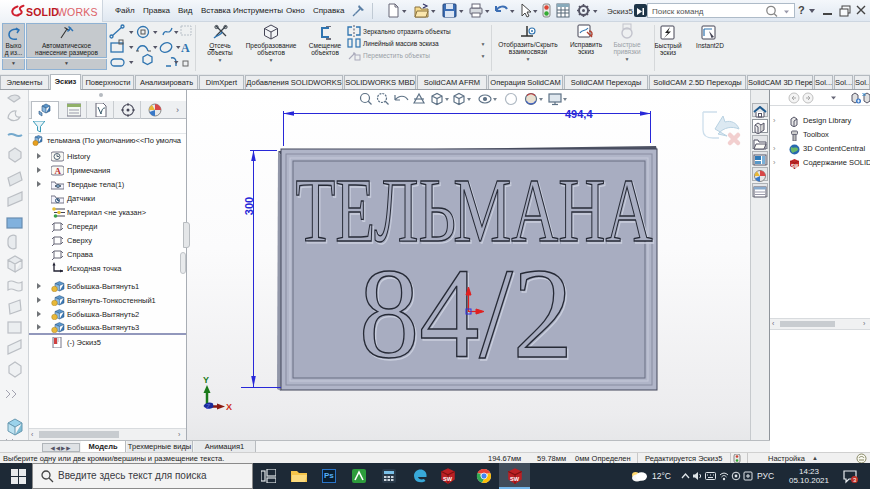 This screenshot has height=489, width=870. Describe the element at coordinates (206, 380) in the screenshot. I see `svg-text: Y` at that location.